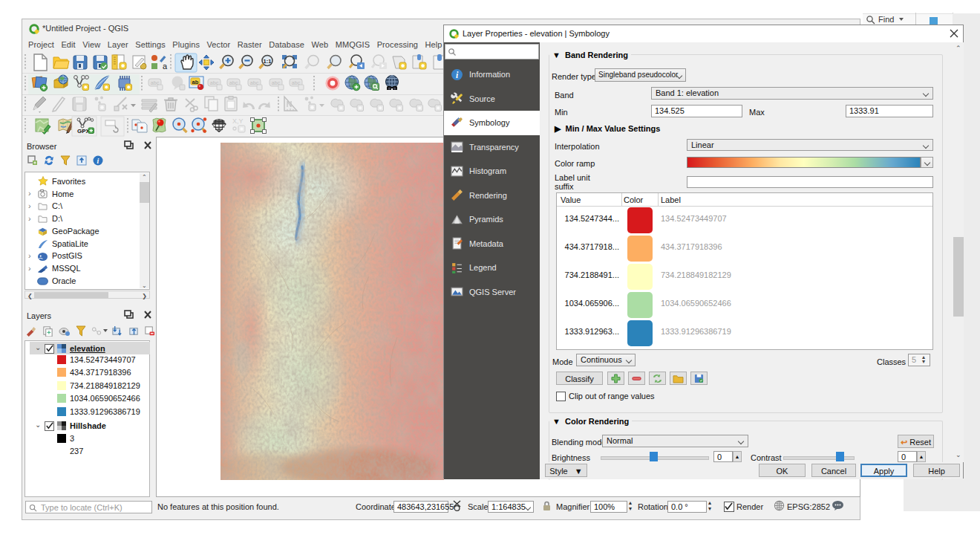 The width and height of the screenshot is (980, 535). I want to click on svg-text: i, so click(98, 160).